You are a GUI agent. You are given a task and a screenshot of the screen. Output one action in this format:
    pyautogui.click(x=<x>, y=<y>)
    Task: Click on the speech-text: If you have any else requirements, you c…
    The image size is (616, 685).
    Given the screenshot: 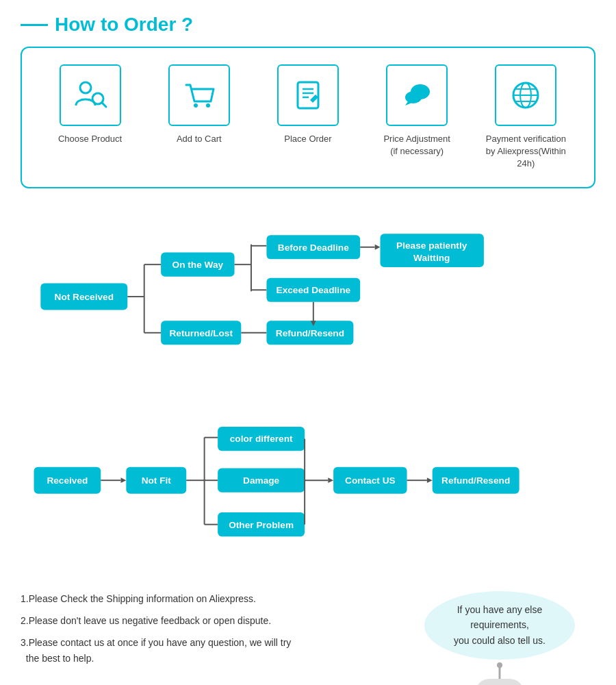 What is the action you would take?
    pyautogui.click(x=500, y=625)
    